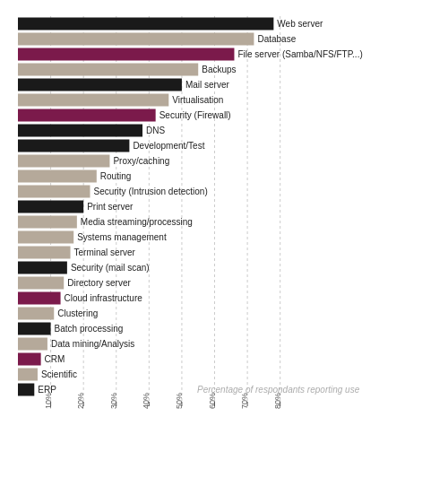 The image size is (448, 495). I want to click on svg-text: Clustering, so click(77, 314).